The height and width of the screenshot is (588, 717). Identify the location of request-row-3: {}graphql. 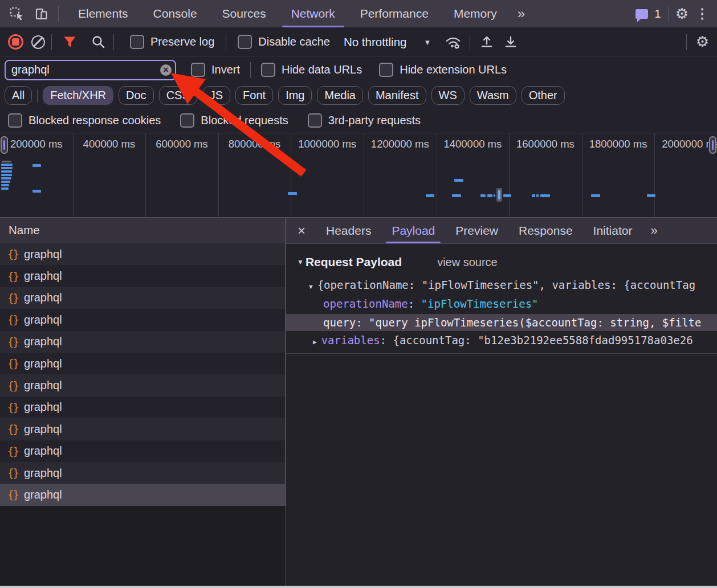
(142, 320).